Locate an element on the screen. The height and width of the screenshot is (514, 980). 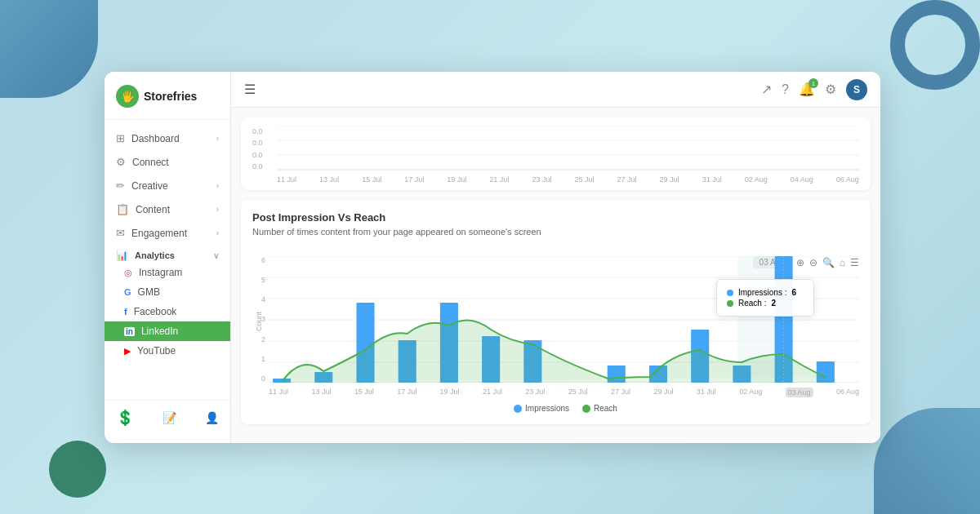
chart-subtitle: Number of times content from your page a… is located at coordinates (555, 232).